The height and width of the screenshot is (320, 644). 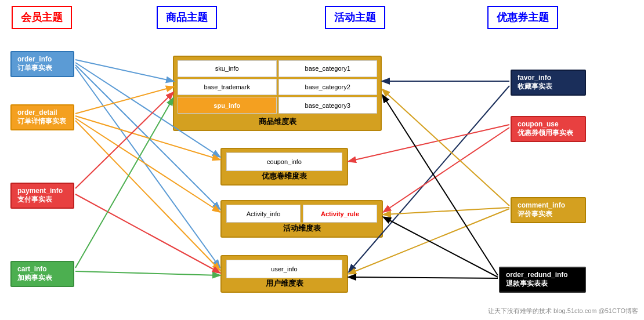 I want to click on topic-activity: 活动主题, so click(x=355, y=17).